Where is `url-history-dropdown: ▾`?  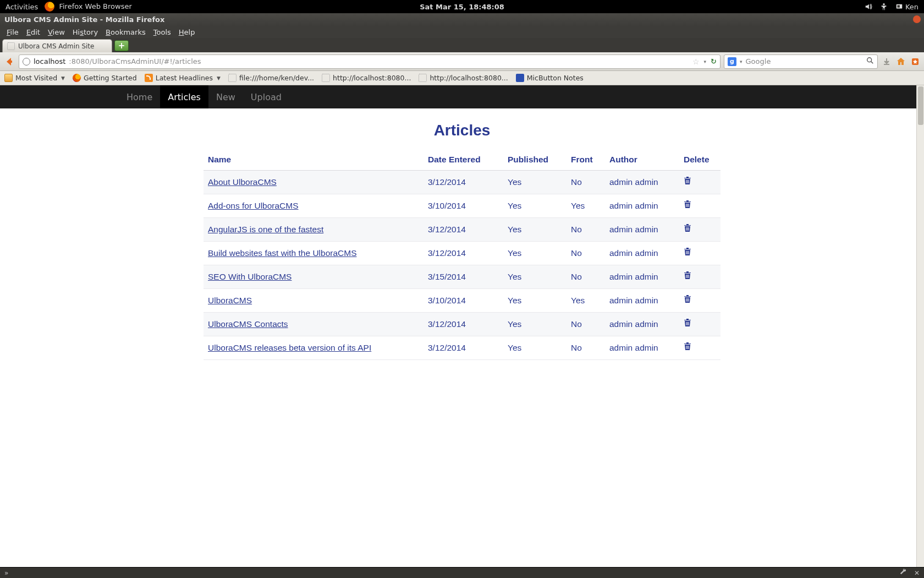 url-history-dropdown: ▾ is located at coordinates (705, 62).